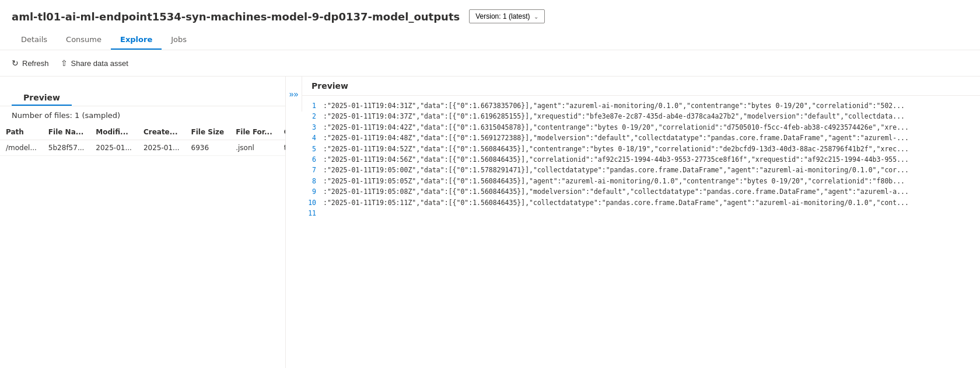 The image size is (980, 368). What do you see at coordinates (30, 63) in the screenshot?
I see `refresh-button: ↻ Refresh` at bounding box center [30, 63].